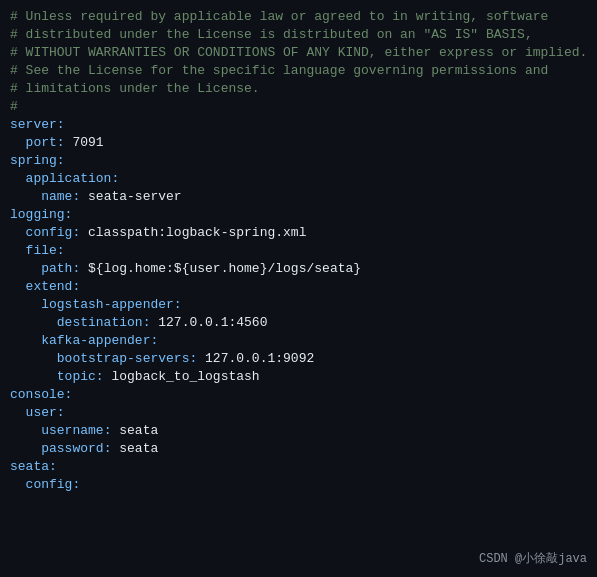  Describe the element at coordinates (298, 197) in the screenshot. I see `code-line: name: seata-server` at that location.